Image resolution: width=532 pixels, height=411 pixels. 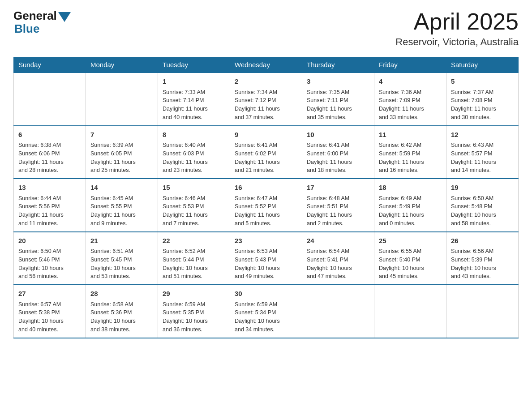 I want to click on header-thursday: Thursday, so click(x=339, y=65).